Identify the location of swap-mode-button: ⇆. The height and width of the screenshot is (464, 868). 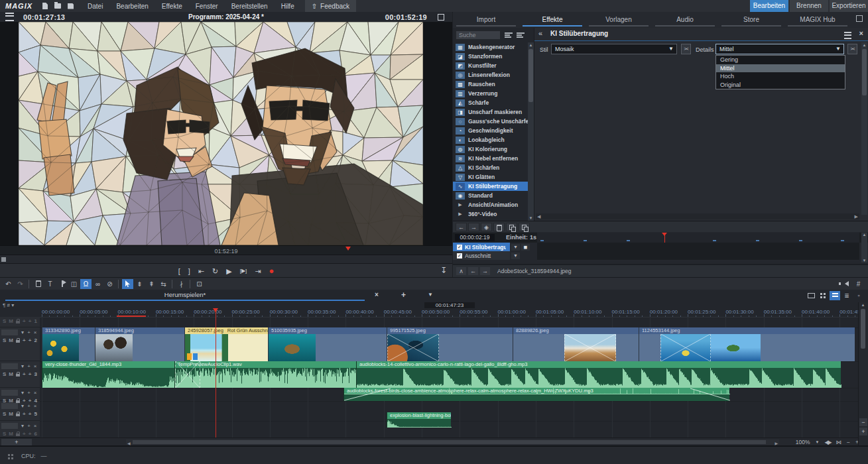
(163, 284).